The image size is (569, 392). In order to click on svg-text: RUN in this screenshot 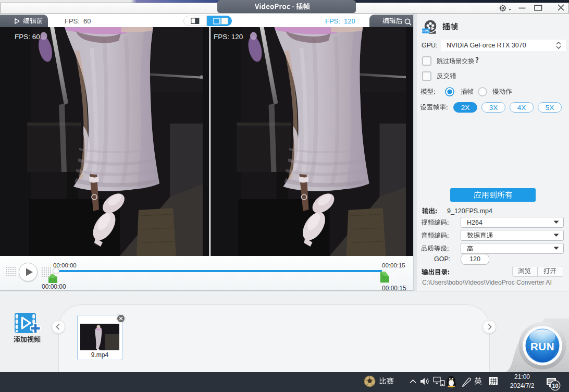, I will do `click(542, 346)`.